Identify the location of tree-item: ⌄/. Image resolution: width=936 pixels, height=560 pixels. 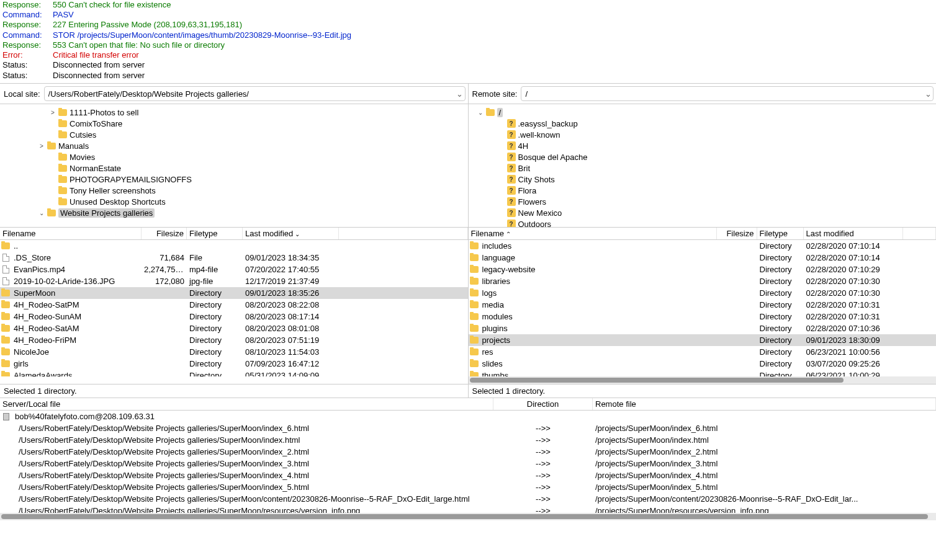
(703, 112).